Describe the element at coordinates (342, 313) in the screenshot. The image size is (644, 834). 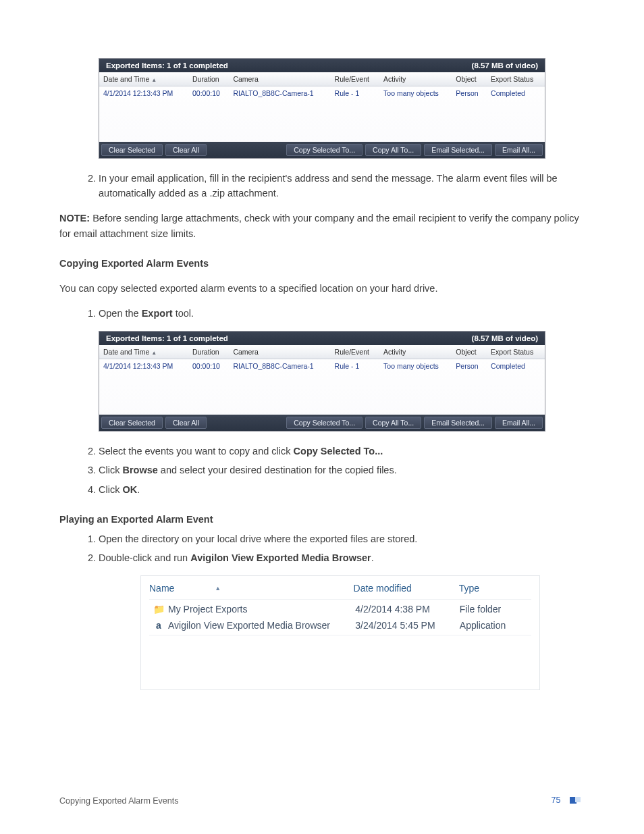
I see `list-item: Open the Export tool.` at that location.